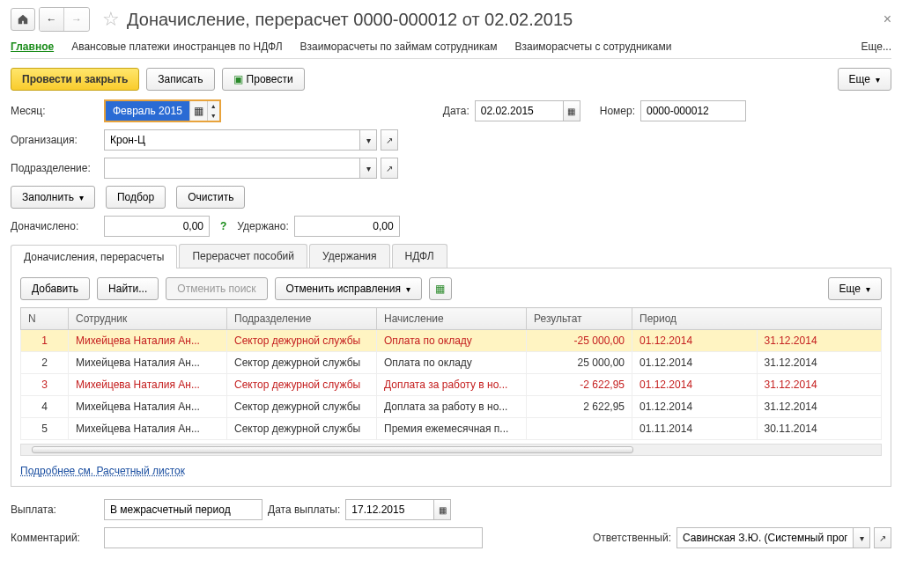 This screenshot has width=902, height=588. I want to click on table-icon: ▦, so click(440, 289).